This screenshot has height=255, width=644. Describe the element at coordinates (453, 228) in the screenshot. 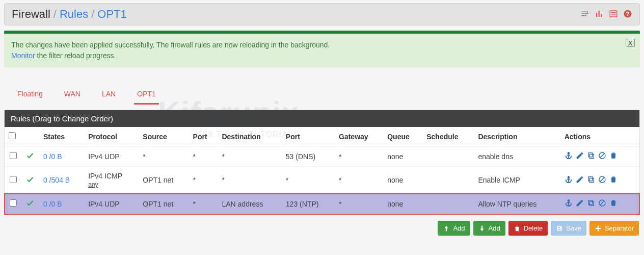

I see `add-top-button: Add` at that location.